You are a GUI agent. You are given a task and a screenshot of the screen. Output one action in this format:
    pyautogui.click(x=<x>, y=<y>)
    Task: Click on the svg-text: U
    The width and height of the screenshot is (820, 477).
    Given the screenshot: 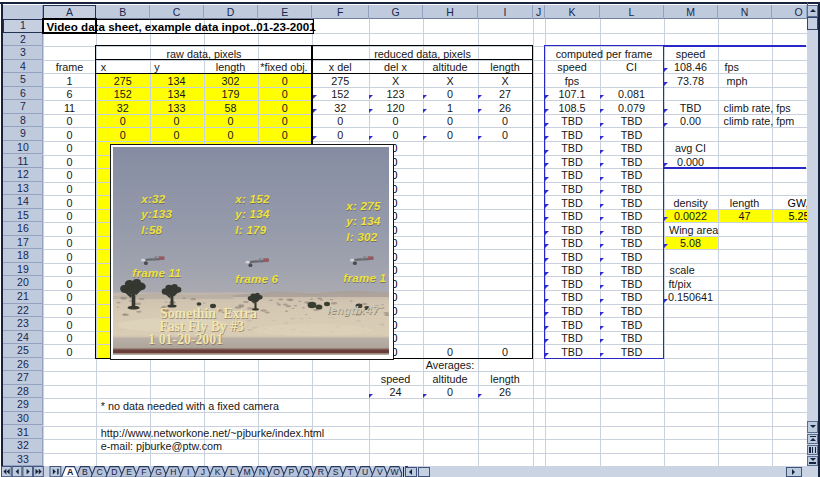 What is the action you would take?
    pyautogui.click(x=365, y=472)
    